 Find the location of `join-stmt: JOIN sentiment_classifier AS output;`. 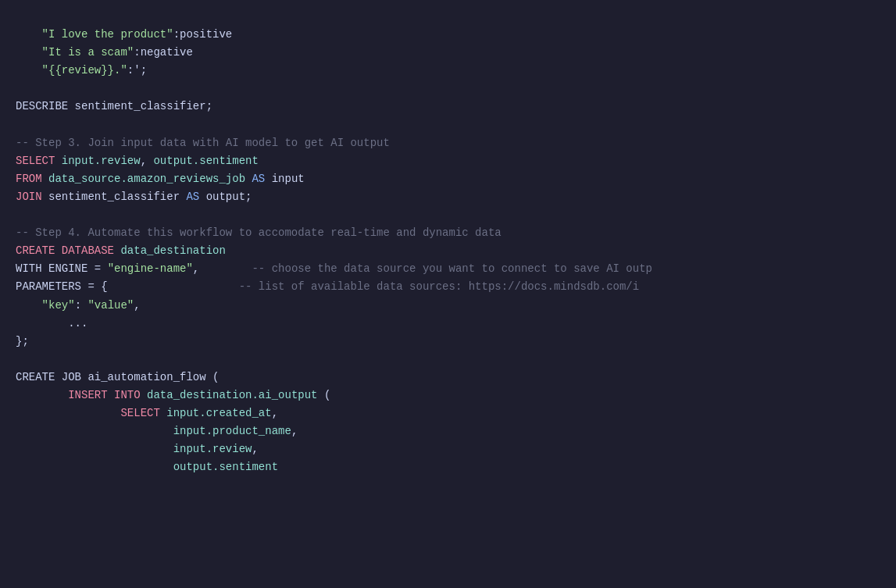

join-stmt: JOIN sentiment_classifier AS output; is located at coordinates (134, 197).